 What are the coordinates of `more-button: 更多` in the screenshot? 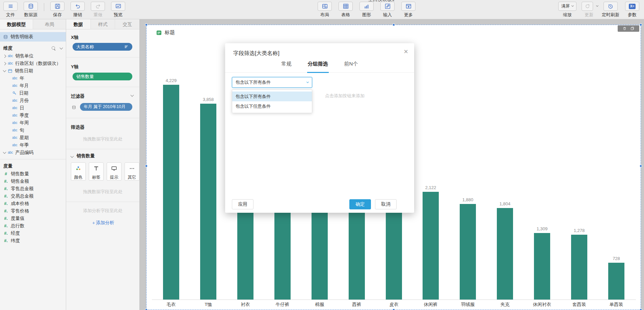 It's located at (408, 10).